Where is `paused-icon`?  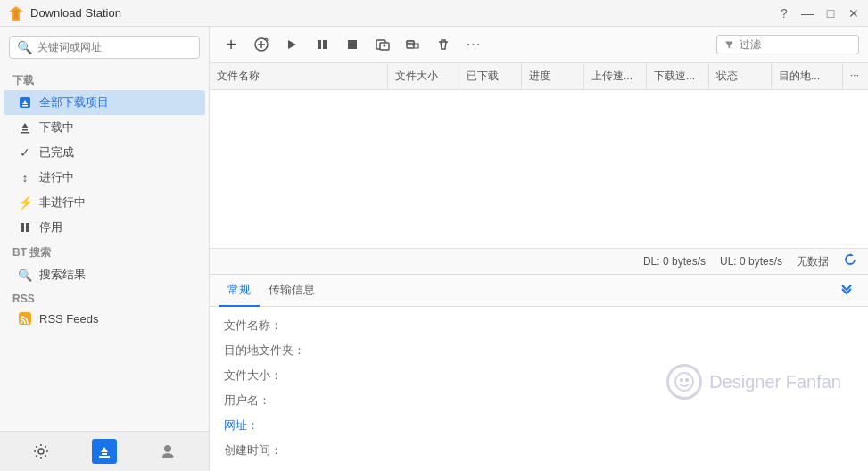
paused-icon is located at coordinates (25, 227).